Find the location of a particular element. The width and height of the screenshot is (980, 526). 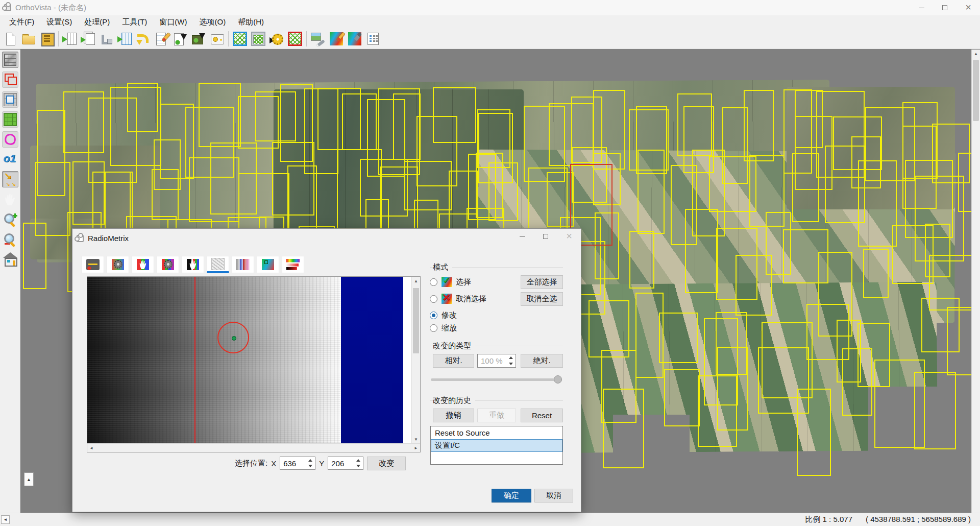

pick-color-button is located at coordinates (355, 39).